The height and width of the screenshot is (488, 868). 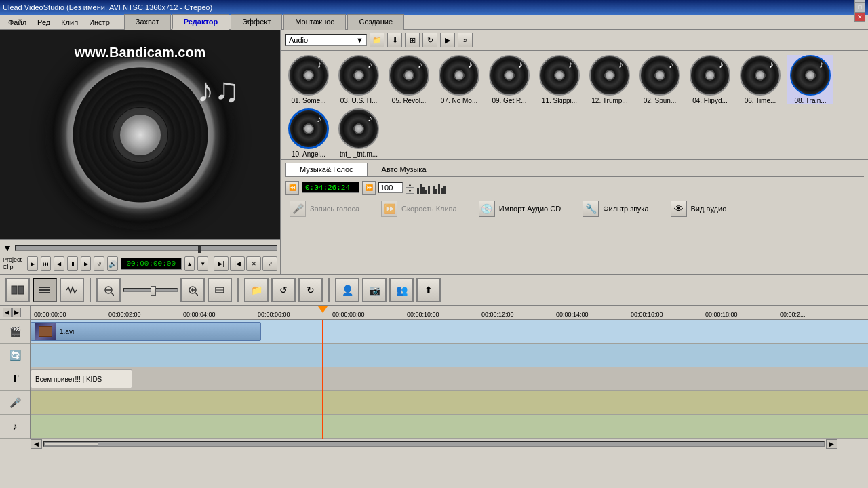 I want to click on rewind-button: ⏮, so click(x=46, y=264).